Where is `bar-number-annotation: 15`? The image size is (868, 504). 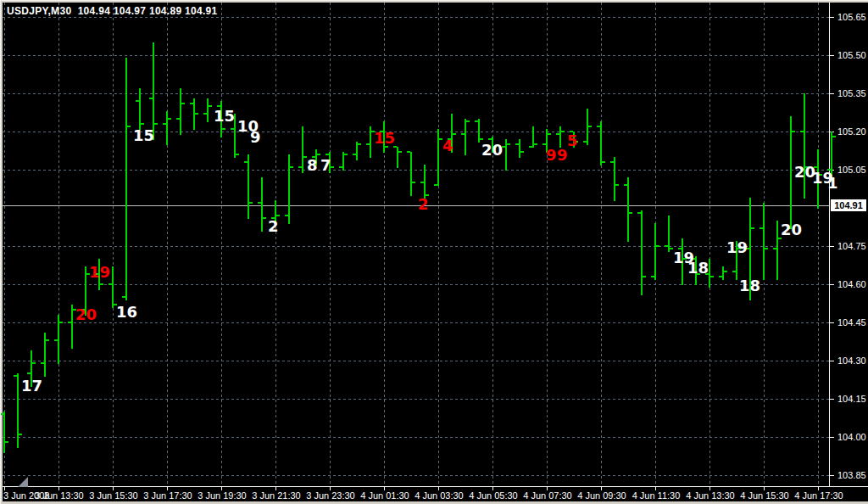 bar-number-annotation: 15 is located at coordinates (385, 138).